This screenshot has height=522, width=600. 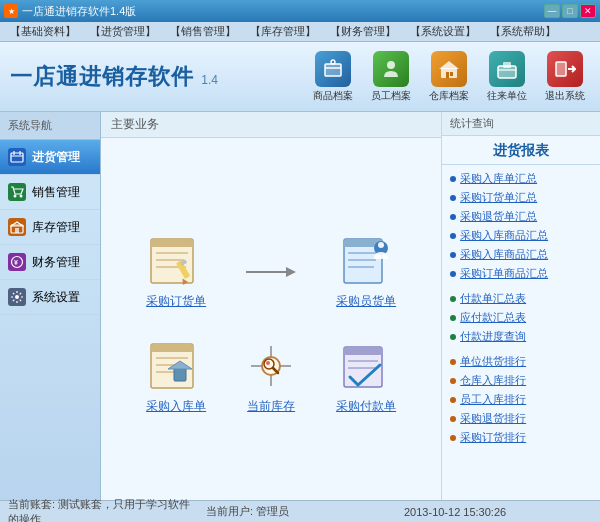 I want to click on stats-label-11: 员工入库排行, so click(x=493, y=400).